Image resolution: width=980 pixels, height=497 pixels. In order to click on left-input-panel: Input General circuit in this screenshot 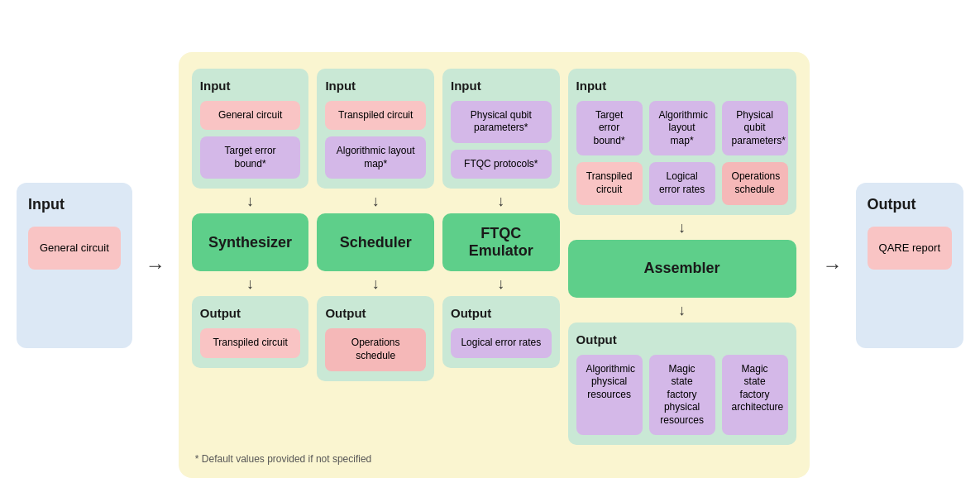, I will do `click(74, 265)`.